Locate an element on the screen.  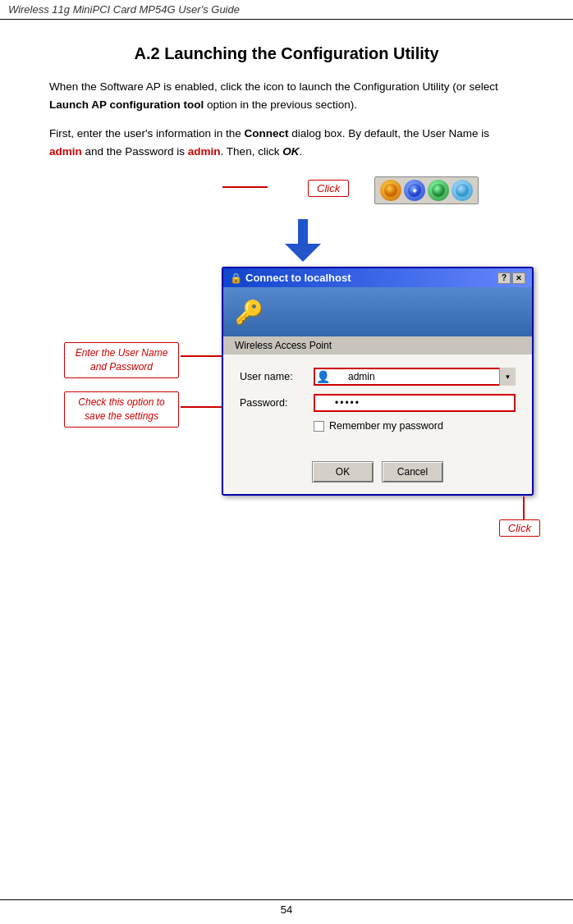
click-bottom-arrow-v is located at coordinates (524, 508).